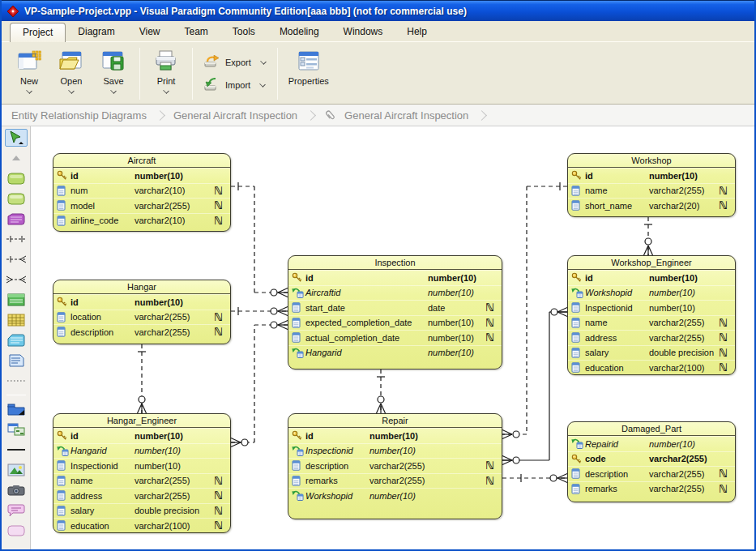 This screenshot has width=756, height=551. What do you see at coordinates (395, 467) in the screenshot?
I see `entity-repair: Repairidnumber(10)Inspectionidnumber(10)…` at bounding box center [395, 467].